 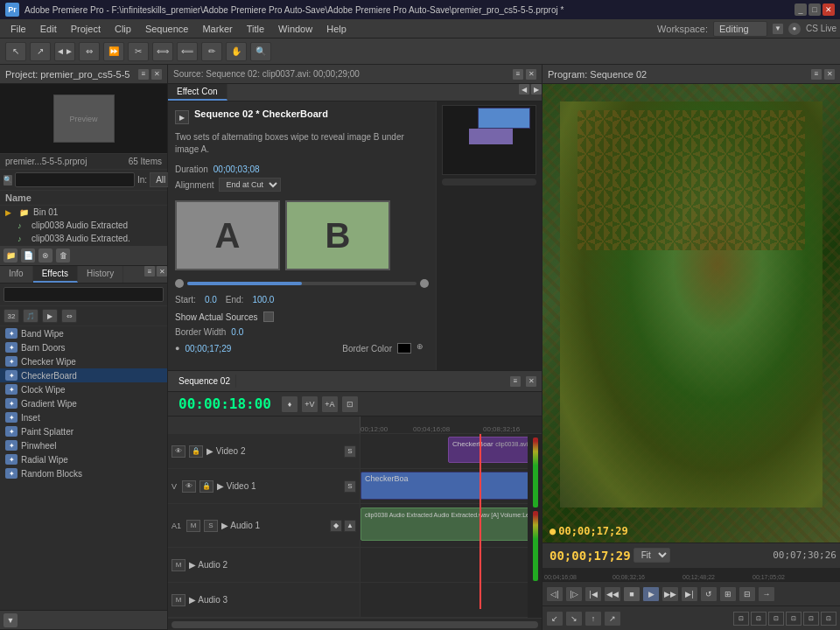 I want to click on timeline-add-audio: +A, so click(x=330, y=404).